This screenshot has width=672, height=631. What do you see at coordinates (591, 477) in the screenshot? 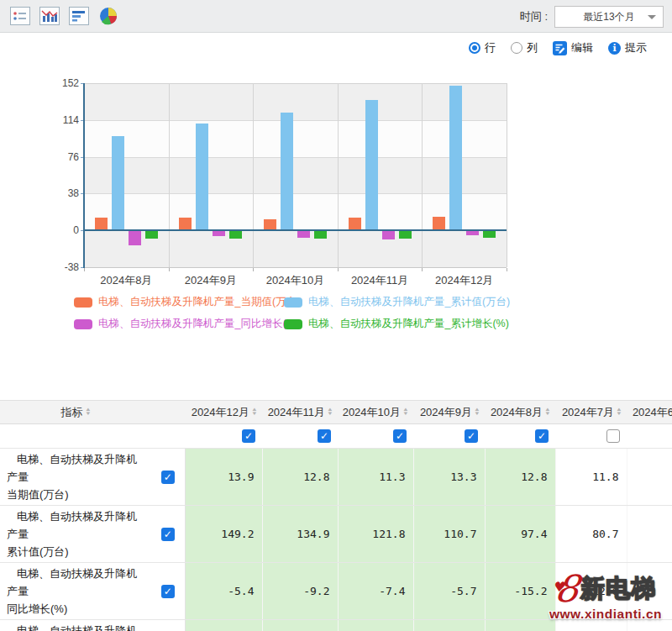
I see `table-cell: 11.8` at bounding box center [591, 477].